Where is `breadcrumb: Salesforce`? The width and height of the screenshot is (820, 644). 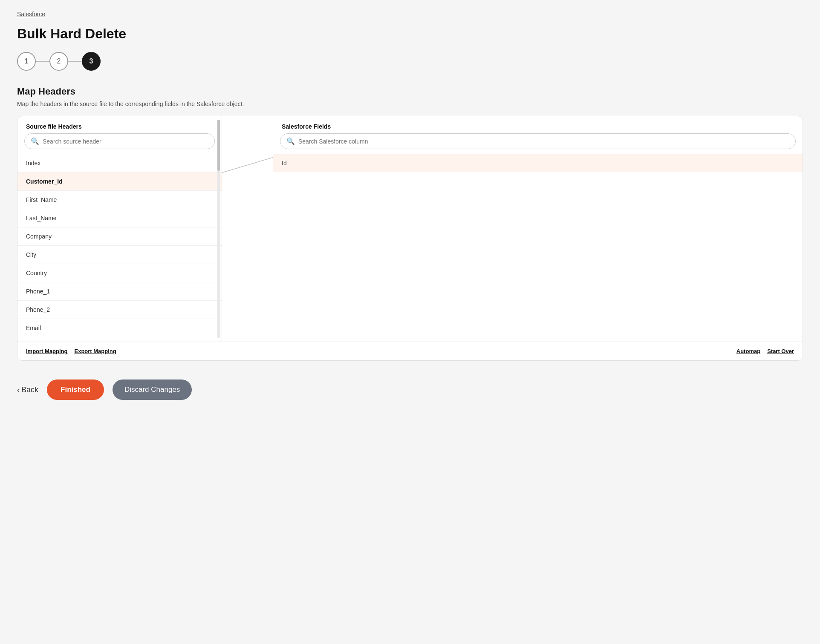
breadcrumb: Salesforce is located at coordinates (31, 14).